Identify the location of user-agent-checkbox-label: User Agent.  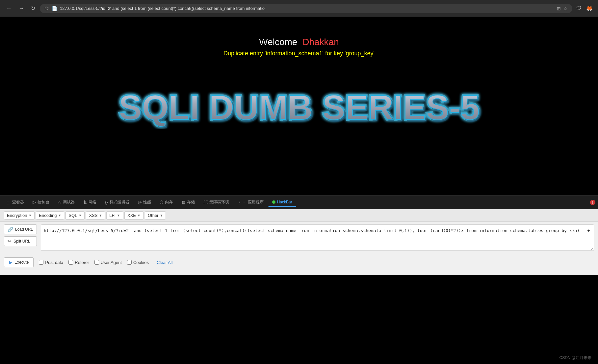
(108, 263).